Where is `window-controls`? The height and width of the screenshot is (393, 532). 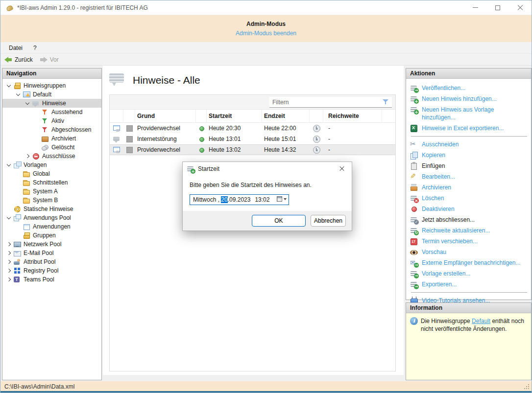 window-controls is located at coordinates (498, 8).